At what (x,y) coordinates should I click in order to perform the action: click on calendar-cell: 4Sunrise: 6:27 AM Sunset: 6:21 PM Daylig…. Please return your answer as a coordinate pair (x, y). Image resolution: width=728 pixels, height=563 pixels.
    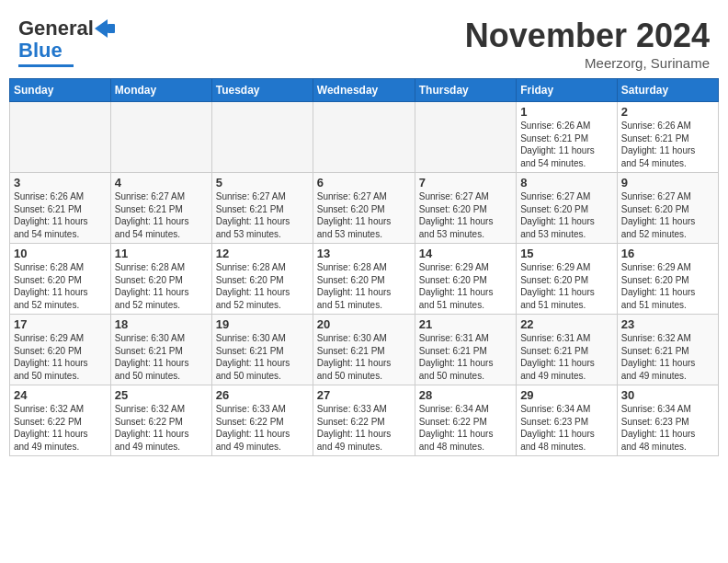
    Looking at the image, I should click on (161, 208).